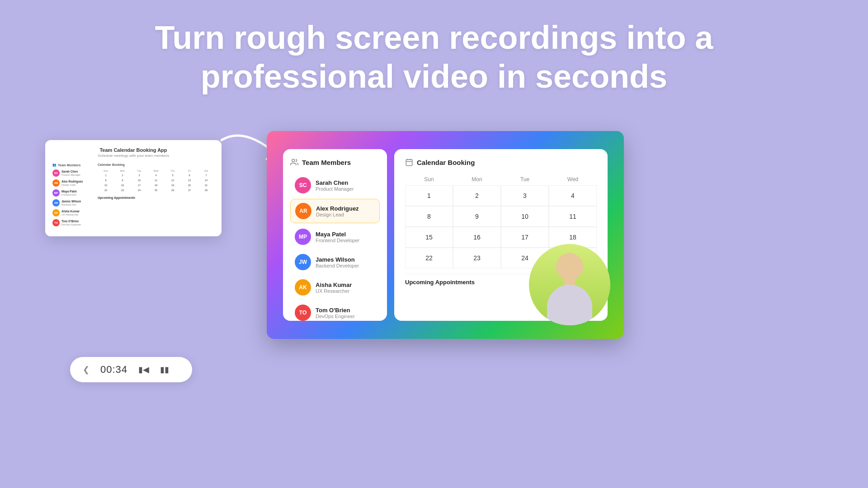  What do you see at coordinates (303, 287) in the screenshot?
I see `member-avatar: AK` at bounding box center [303, 287].